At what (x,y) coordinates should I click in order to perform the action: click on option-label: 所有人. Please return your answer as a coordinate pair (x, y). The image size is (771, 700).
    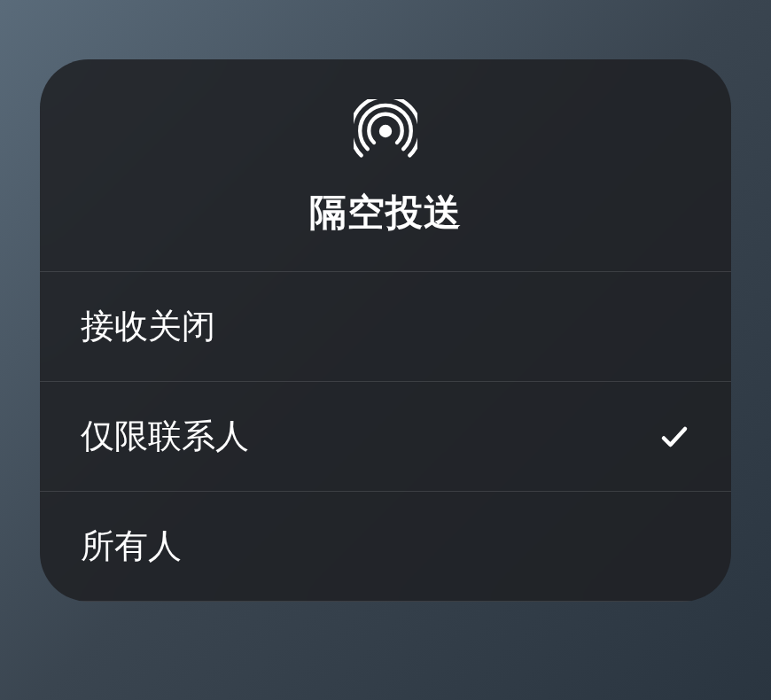
    Looking at the image, I should click on (131, 546).